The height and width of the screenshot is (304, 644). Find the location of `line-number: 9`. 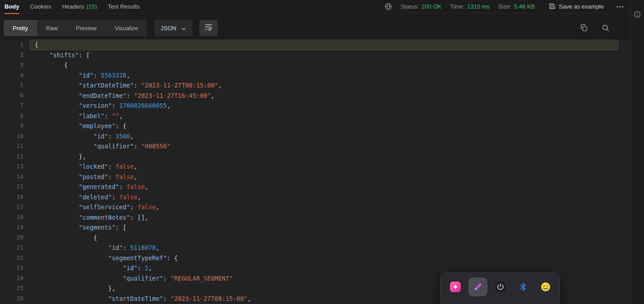

line-number: 9 is located at coordinates (15, 126).